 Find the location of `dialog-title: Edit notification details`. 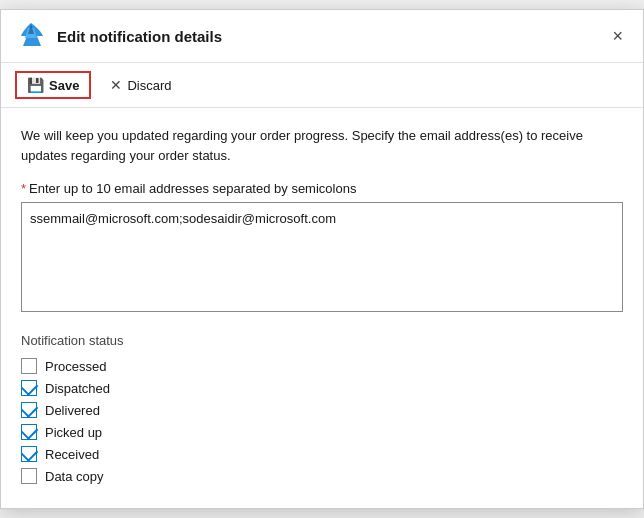

dialog-title: Edit notification details is located at coordinates (140, 36).